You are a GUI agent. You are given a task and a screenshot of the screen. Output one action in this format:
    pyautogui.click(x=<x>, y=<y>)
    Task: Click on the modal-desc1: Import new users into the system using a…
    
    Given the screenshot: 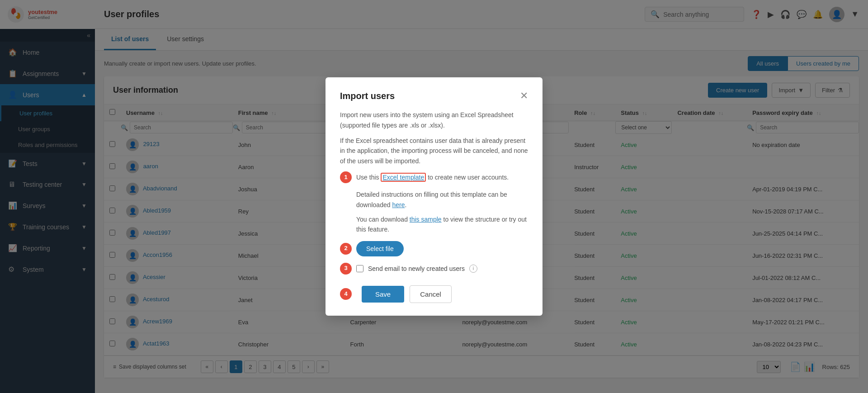 What is the action you would take?
    pyautogui.click(x=434, y=120)
    